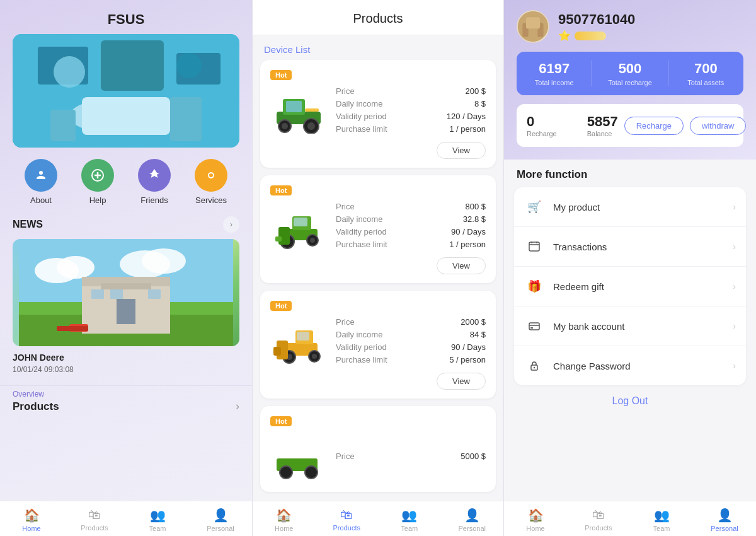 This screenshot has width=756, height=536. Describe the element at coordinates (639, 286) in the screenshot. I see `redeem-gift-label: Redeem gift` at that location.